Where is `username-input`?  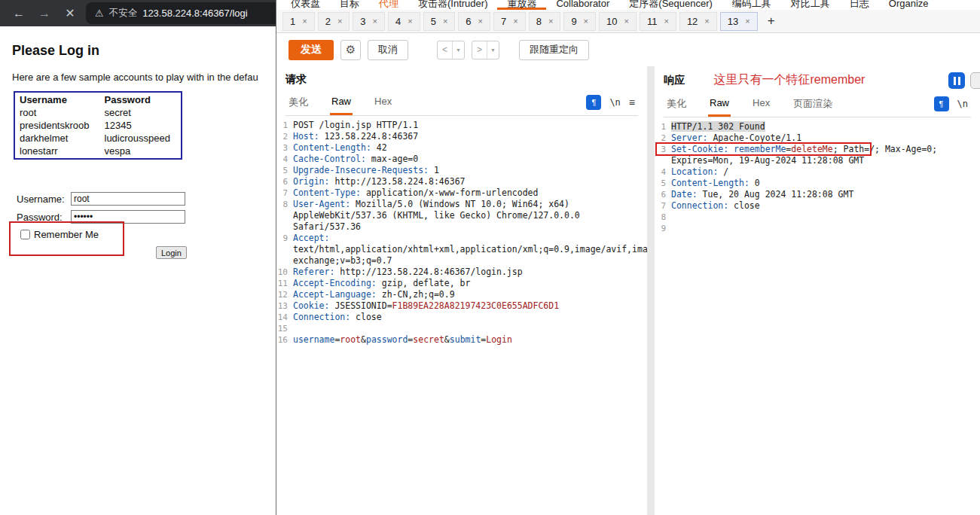 username-input is located at coordinates (128, 199).